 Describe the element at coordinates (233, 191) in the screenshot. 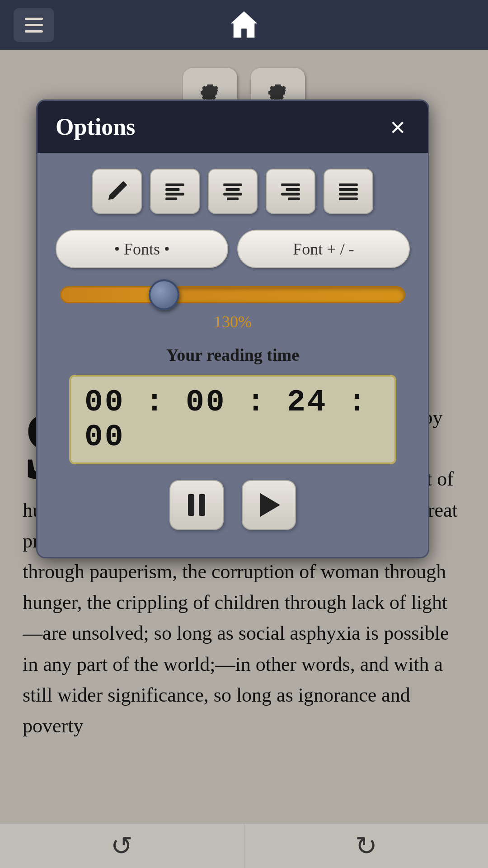

I see `align-center-icon` at that location.